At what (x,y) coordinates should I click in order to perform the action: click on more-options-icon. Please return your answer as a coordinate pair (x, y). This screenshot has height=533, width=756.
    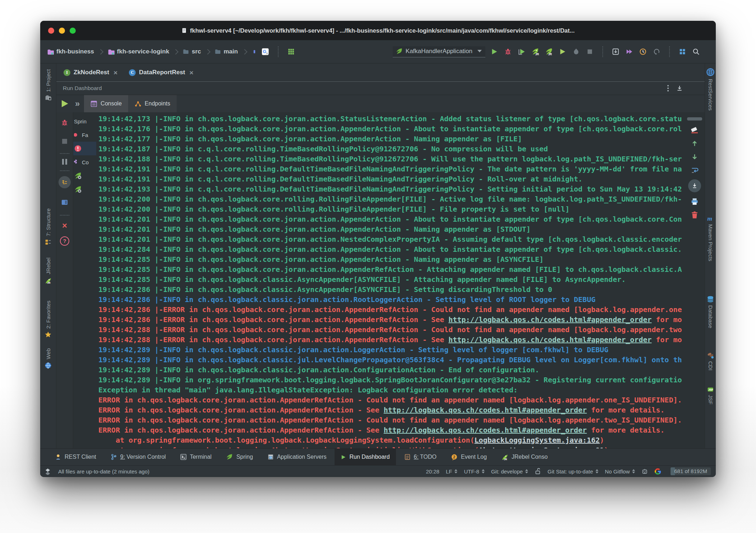
    Looking at the image, I should click on (668, 88).